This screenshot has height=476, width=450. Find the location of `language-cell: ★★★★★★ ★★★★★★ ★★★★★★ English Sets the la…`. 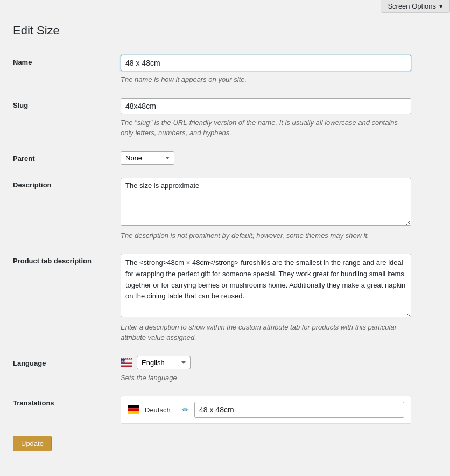

language-cell: ★★★★★★ ★★★★★★ ★★★★★★ English Sets the la… is located at coordinates (279, 369).